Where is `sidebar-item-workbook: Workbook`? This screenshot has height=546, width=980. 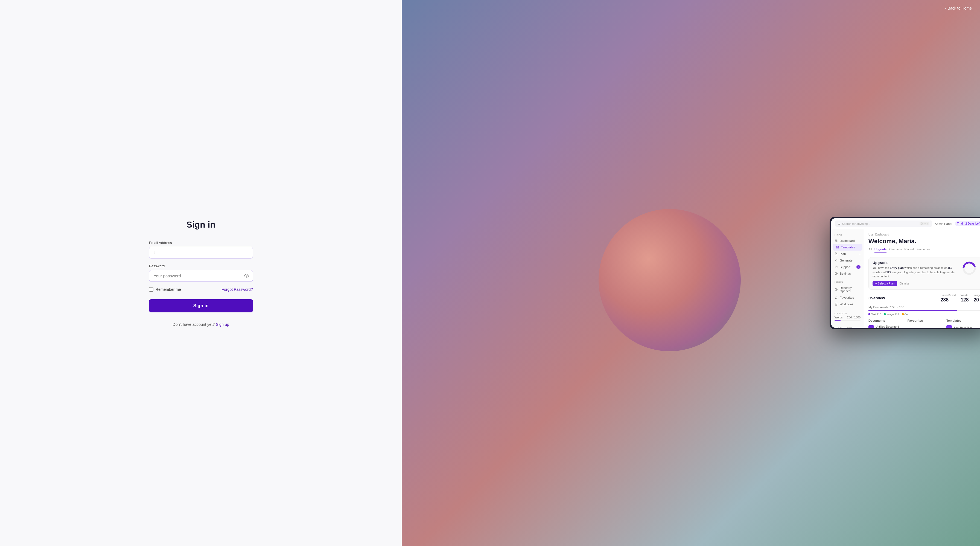
sidebar-item-workbook: Workbook is located at coordinates (848, 304).